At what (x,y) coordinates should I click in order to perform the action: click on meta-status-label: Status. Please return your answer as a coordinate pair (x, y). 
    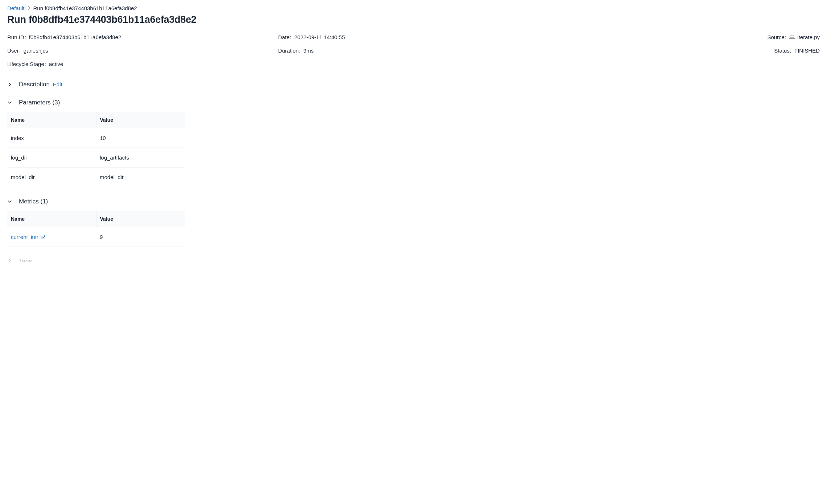
    Looking at the image, I should click on (783, 51).